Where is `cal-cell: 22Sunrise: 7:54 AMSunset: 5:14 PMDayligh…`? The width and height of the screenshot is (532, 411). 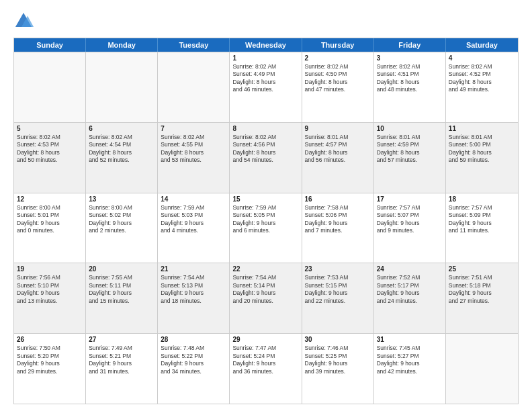
cal-cell: 22Sunrise: 7:54 AMSunset: 5:14 PMDayligh… is located at coordinates (266, 298).